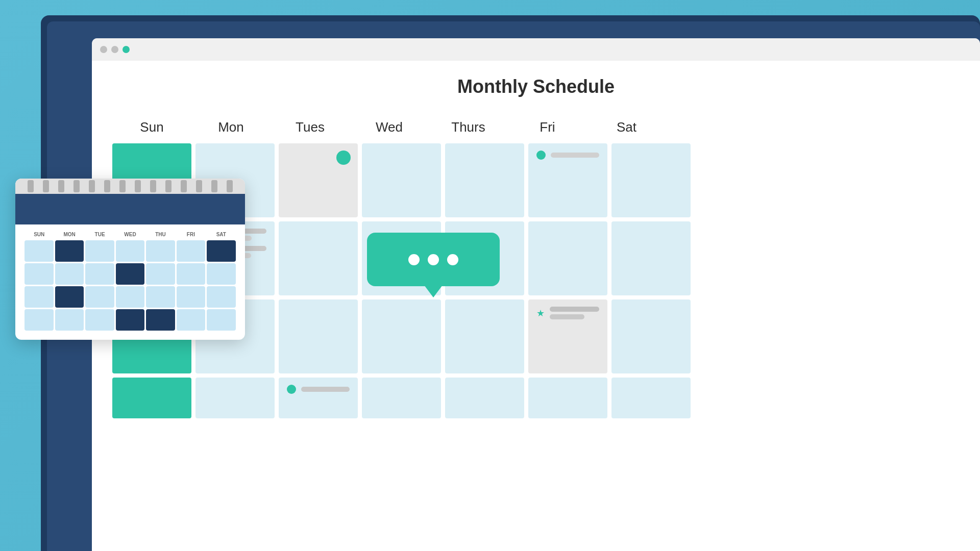  What do you see at coordinates (152, 128) in the screenshot?
I see `col-header-sun: Sun` at bounding box center [152, 128].